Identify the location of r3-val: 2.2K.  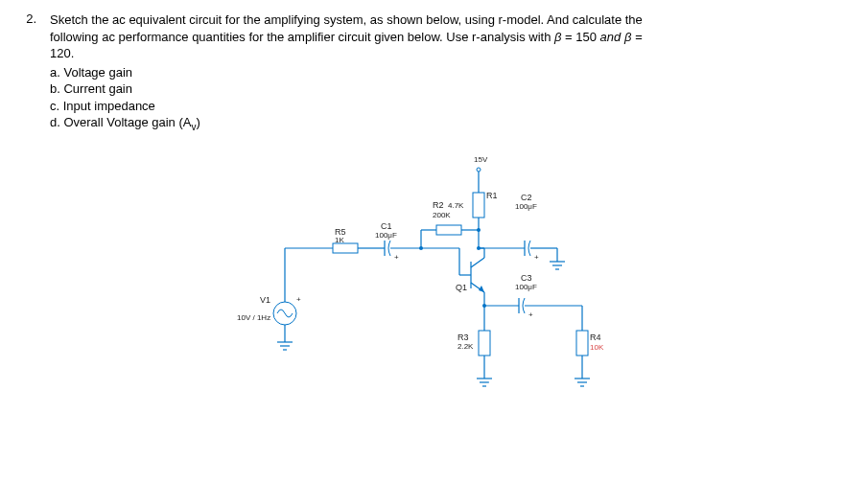
(466, 347).